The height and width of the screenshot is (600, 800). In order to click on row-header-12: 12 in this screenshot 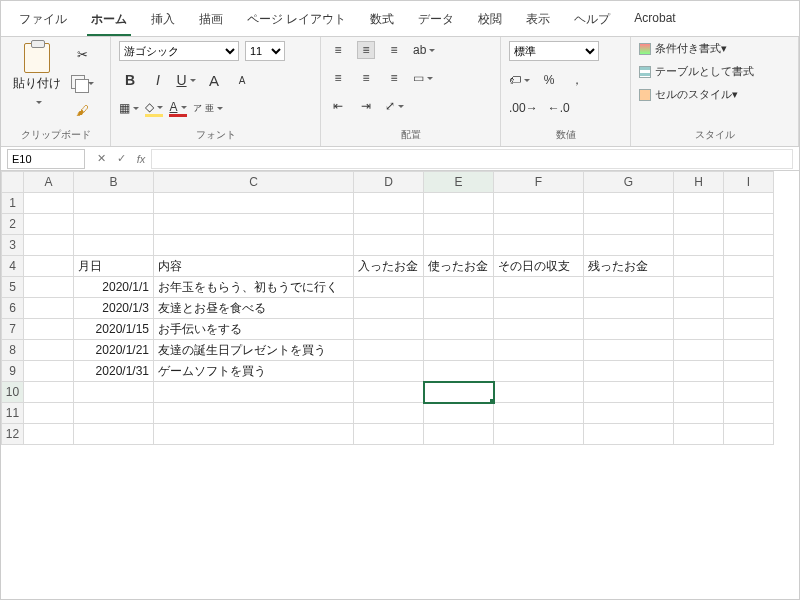, I will do `click(13, 434)`.